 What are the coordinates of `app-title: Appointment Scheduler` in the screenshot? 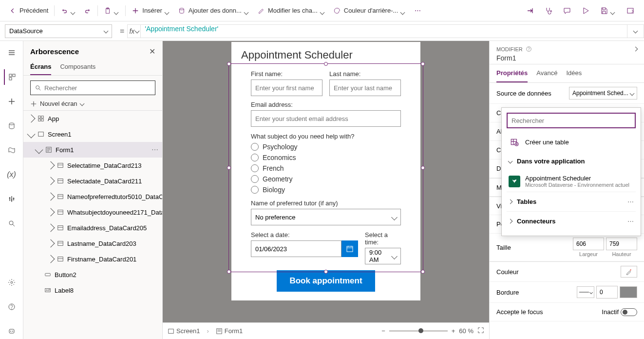 It's located at (326, 54).